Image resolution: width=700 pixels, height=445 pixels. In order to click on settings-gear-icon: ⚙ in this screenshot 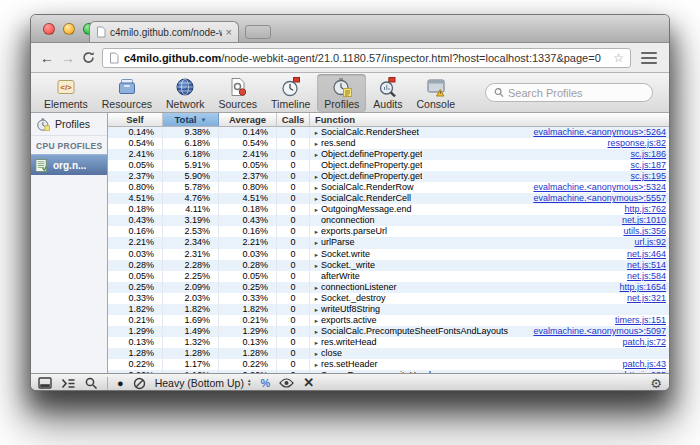, I will do `click(656, 384)`.